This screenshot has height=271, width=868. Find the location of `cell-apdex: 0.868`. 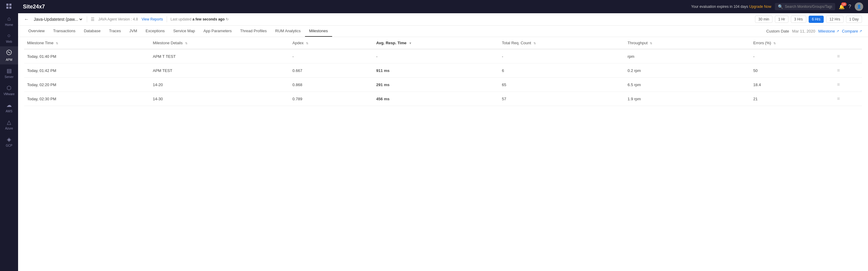

cell-apdex: 0.868 is located at coordinates (331, 85).